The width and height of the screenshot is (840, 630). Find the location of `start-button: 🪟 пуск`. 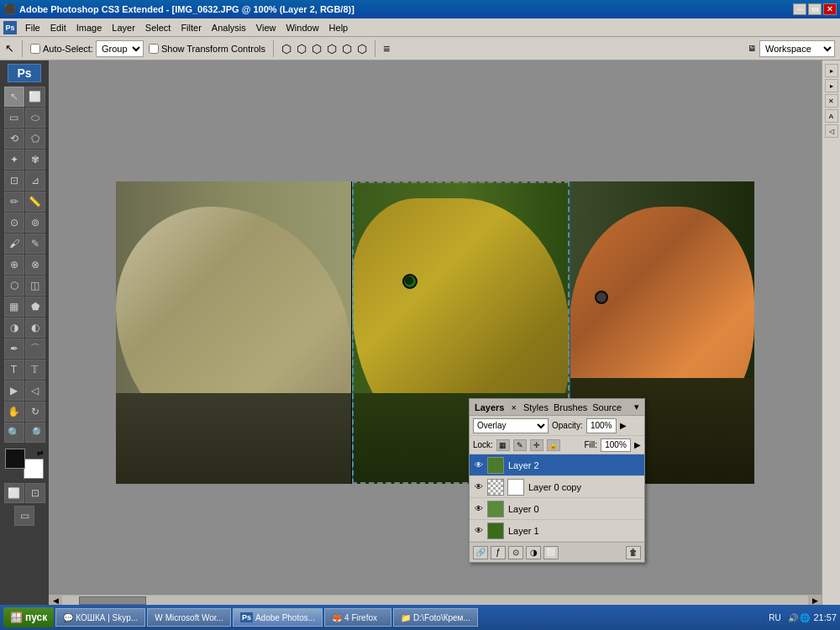

start-button: 🪟 пуск is located at coordinates (29, 617).